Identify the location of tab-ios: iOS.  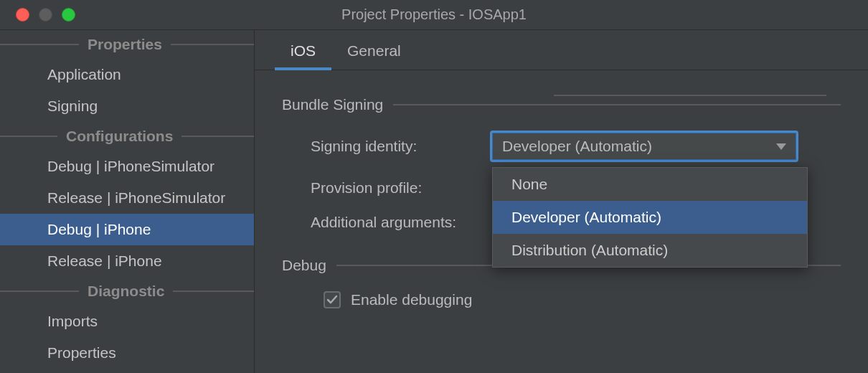
(303, 56).